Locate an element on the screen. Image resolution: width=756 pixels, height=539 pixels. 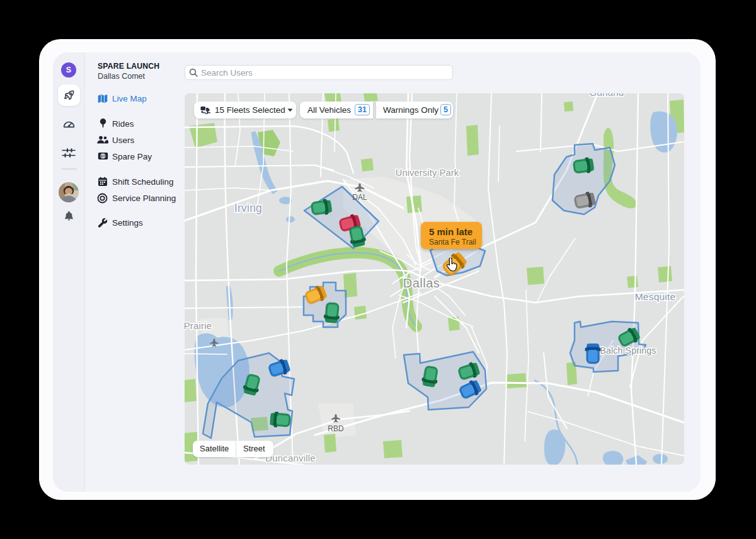
svg-text: Mesquite is located at coordinates (655, 296).